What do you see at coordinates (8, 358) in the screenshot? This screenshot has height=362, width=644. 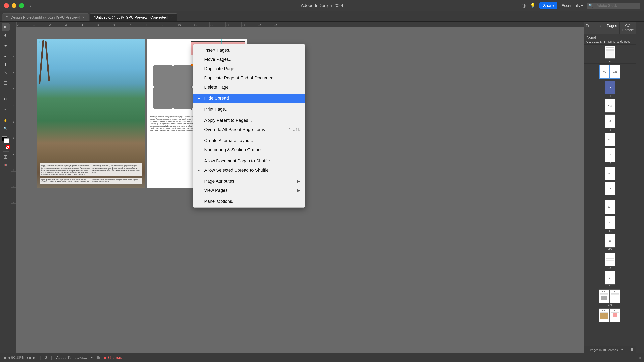 I see `zoom-first-button: |◀` at bounding box center [8, 358].